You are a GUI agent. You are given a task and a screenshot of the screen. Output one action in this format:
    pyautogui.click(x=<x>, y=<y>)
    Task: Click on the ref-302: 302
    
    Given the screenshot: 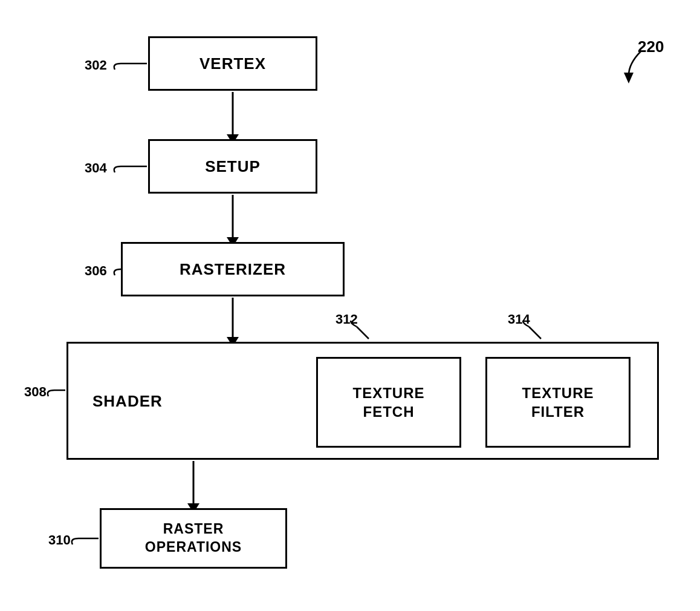 What is the action you would take?
    pyautogui.click(x=96, y=65)
    